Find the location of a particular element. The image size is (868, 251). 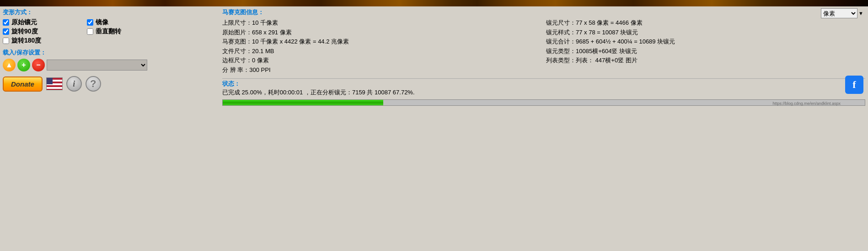

load-save-title: 载入/保存设置： is located at coordinates (110, 53).